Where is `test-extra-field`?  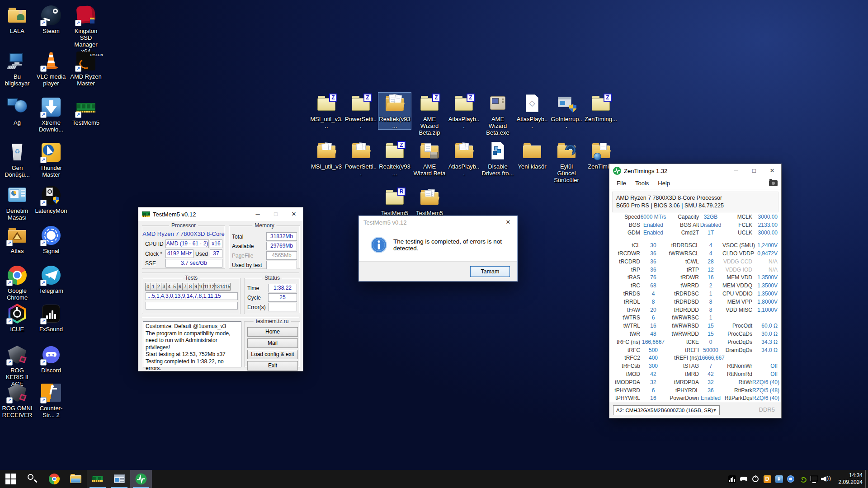
test-extra-field is located at coordinates (192, 305).